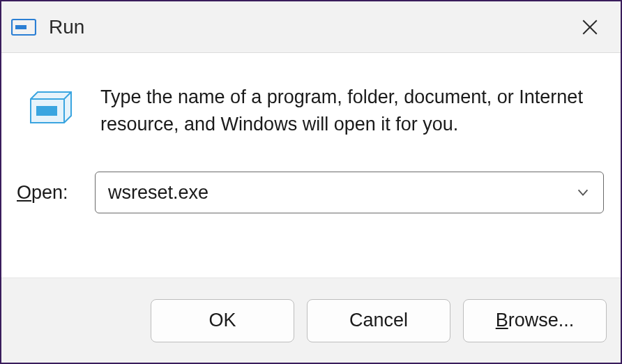 The height and width of the screenshot is (364, 622). What do you see at coordinates (24, 27) in the screenshot?
I see `run-titlebar-icon` at bounding box center [24, 27].